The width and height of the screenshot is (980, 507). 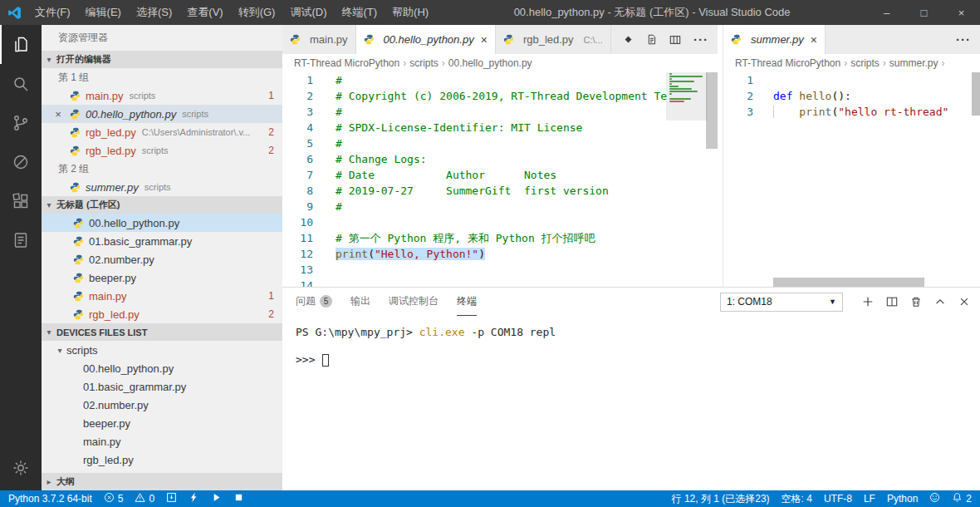 What do you see at coordinates (21, 161) in the screenshot?
I see `debug-icon` at bounding box center [21, 161].